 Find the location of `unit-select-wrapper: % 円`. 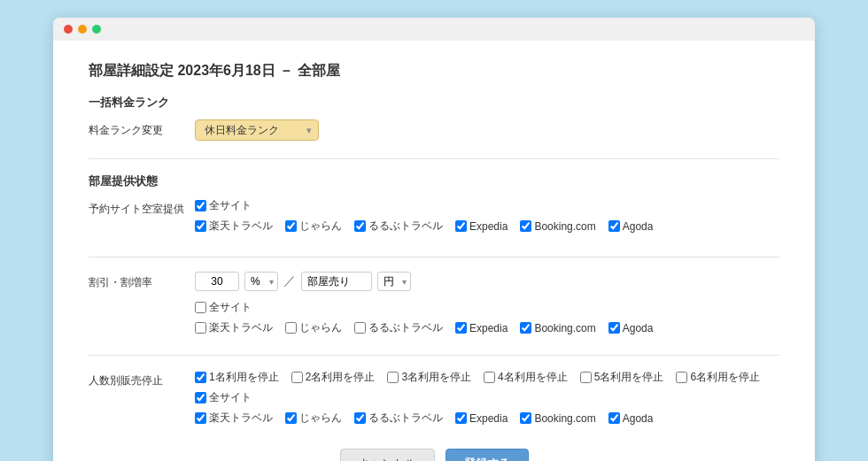

unit-select-wrapper: % 円 is located at coordinates (261, 281).